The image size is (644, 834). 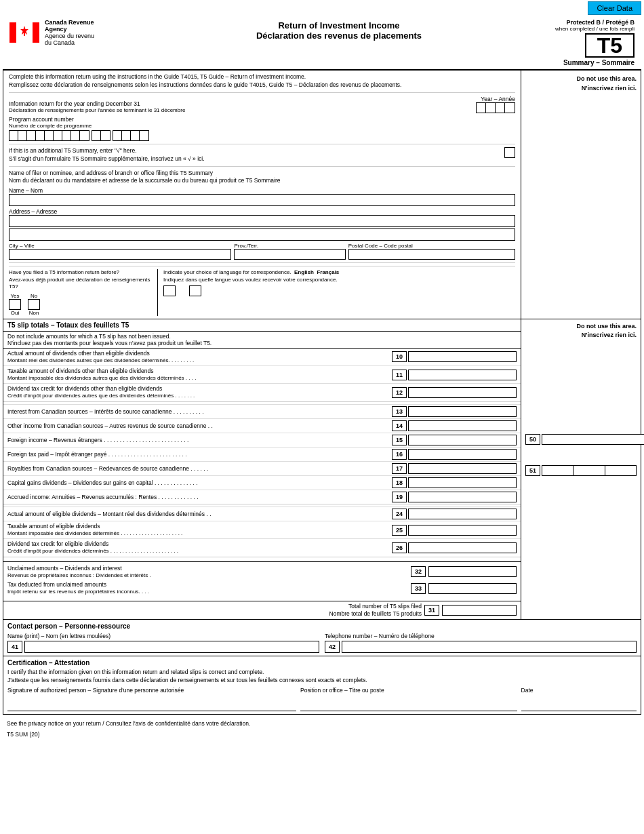 What do you see at coordinates (409, 703) in the screenshot?
I see `position-field` at bounding box center [409, 703].